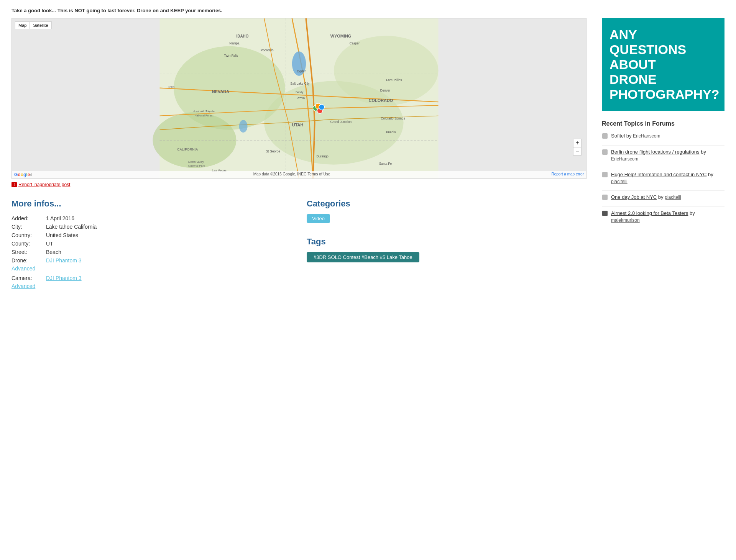  Describe the element at coordinates (386, 90) in the screenshot. I see `svg-text: Denver` at that location.